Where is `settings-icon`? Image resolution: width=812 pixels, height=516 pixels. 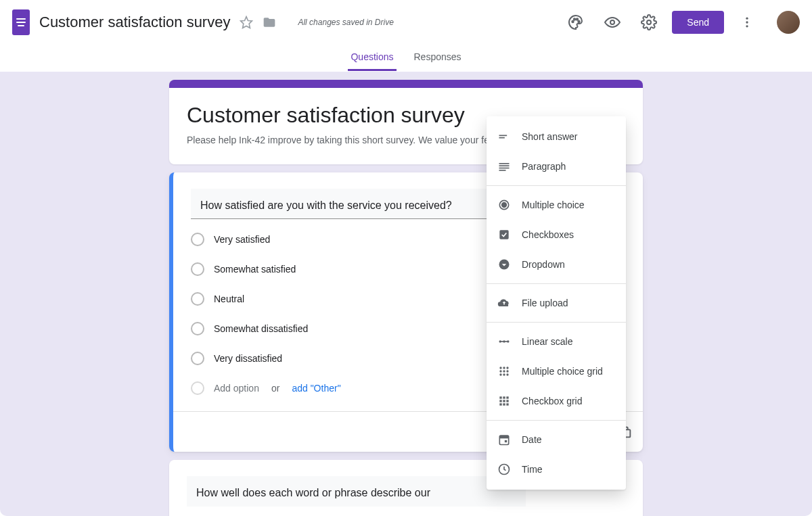
settings-icon is located at coordinates (649, 22).